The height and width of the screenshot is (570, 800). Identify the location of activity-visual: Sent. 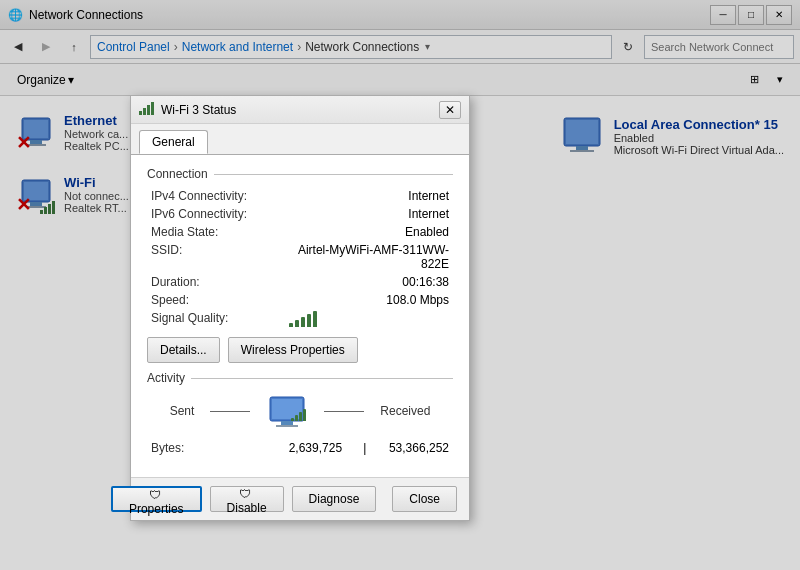
(300, 411).